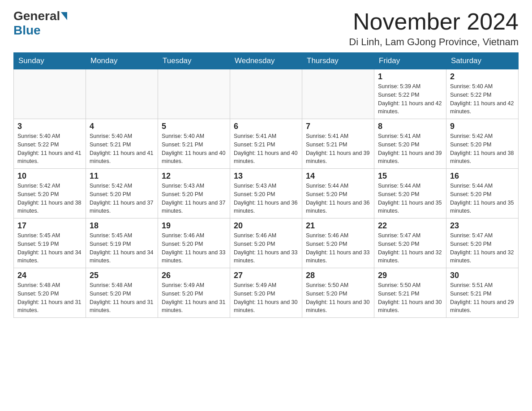 The height and width of the screenshot is (411, 532). Describe the element at coordinates (410, 176) in the screenshot. I see `day-number: 15` at that location.